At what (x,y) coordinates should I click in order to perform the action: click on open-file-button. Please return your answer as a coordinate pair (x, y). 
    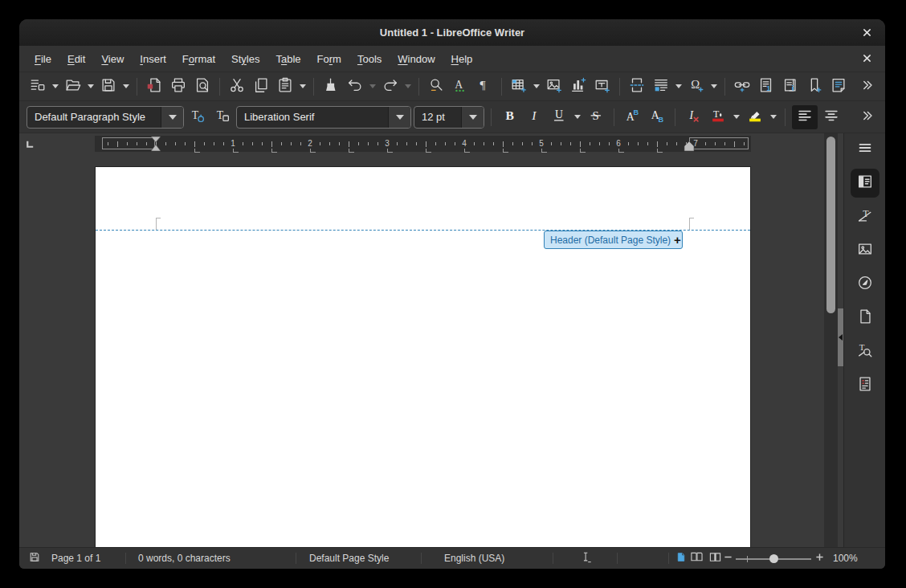
    Looking at the image, I should click on (73, 87).